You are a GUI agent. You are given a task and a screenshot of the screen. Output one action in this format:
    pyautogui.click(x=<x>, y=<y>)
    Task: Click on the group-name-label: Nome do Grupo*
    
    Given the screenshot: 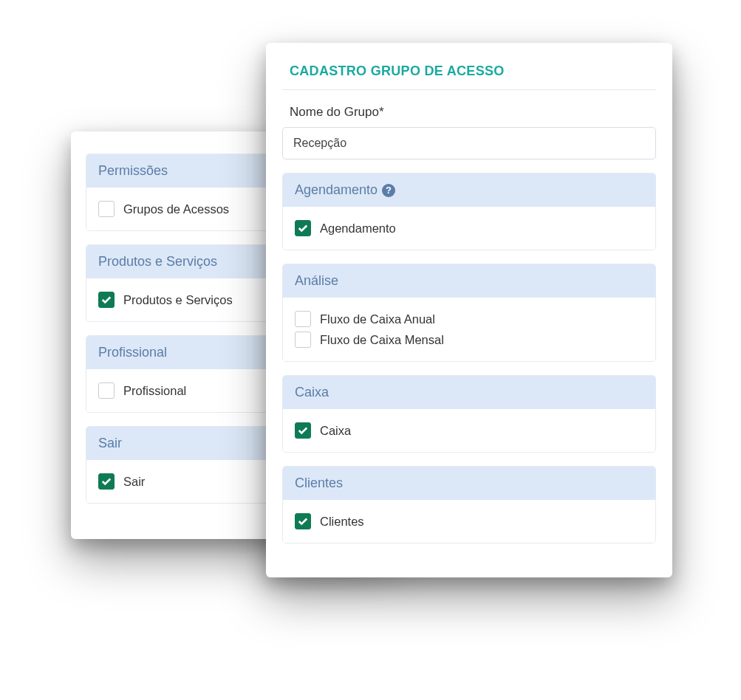 What is the action you would take?
    pyautogui.click(x=469, y=112)
    